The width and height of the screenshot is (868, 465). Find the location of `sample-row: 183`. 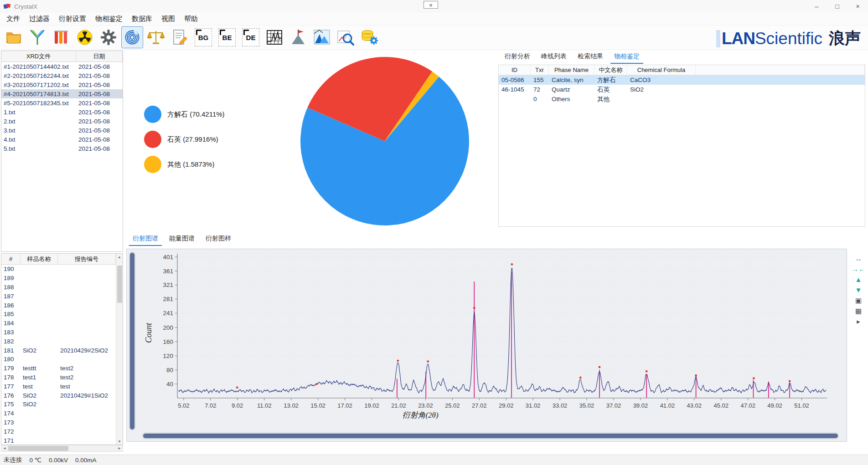

sample-row: 183 is located at coordinates (62, 332).